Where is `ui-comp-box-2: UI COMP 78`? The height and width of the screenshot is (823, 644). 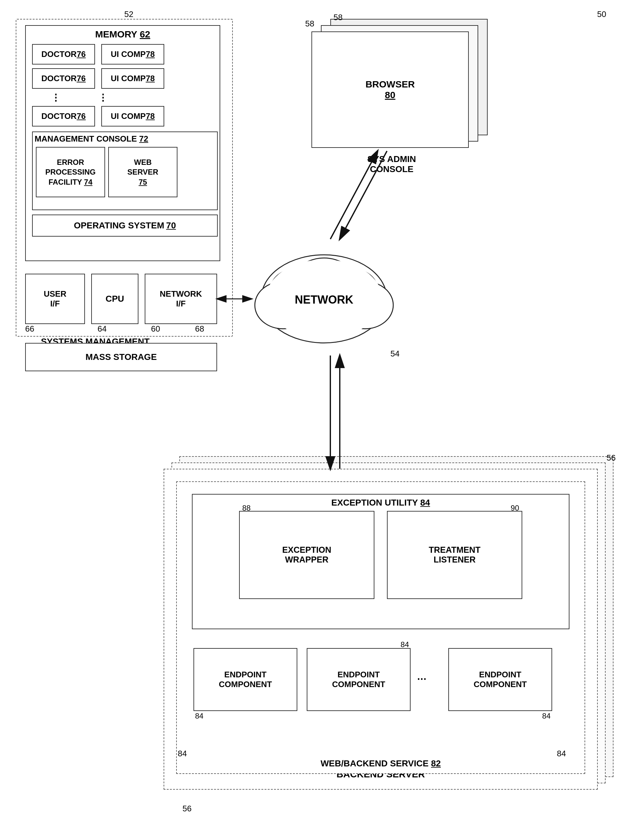
ui-comp-box-2: UI COMP 78 is located at coordinates (133, 78).